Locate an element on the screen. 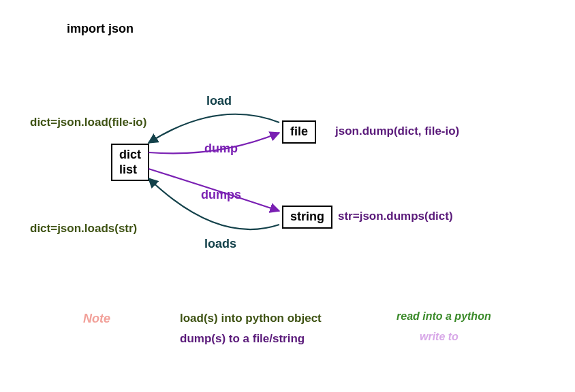  arrow-loads is located at coordinates (214, 204).